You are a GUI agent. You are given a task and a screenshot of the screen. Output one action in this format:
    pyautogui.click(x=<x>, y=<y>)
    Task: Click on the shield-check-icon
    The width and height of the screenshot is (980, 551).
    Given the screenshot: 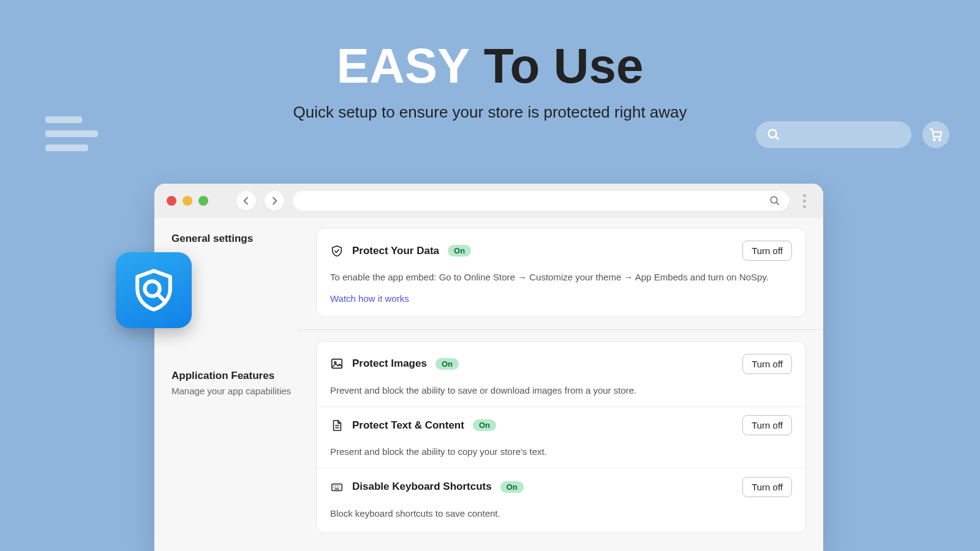 What is the action you would take?
    pyautogui.click(x=337, y=251)
    